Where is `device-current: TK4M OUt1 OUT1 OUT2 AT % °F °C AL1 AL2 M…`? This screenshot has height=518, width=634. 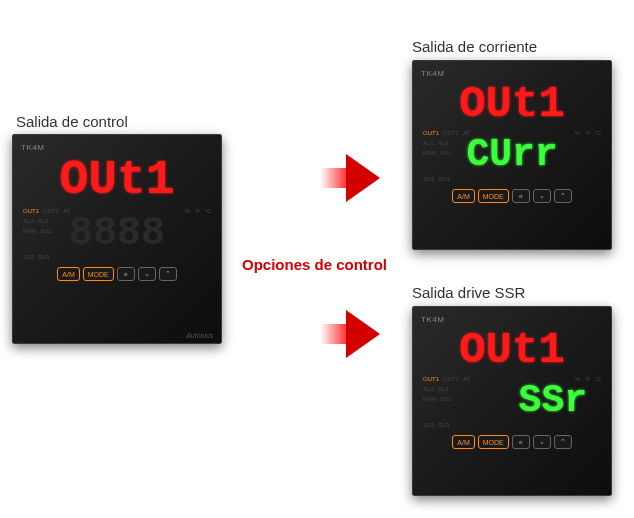 device-current: TK4M OUt1 OUT1 OUT2 AT % °F °C AL1 AL2 M… is located at coordinates (512, 155).